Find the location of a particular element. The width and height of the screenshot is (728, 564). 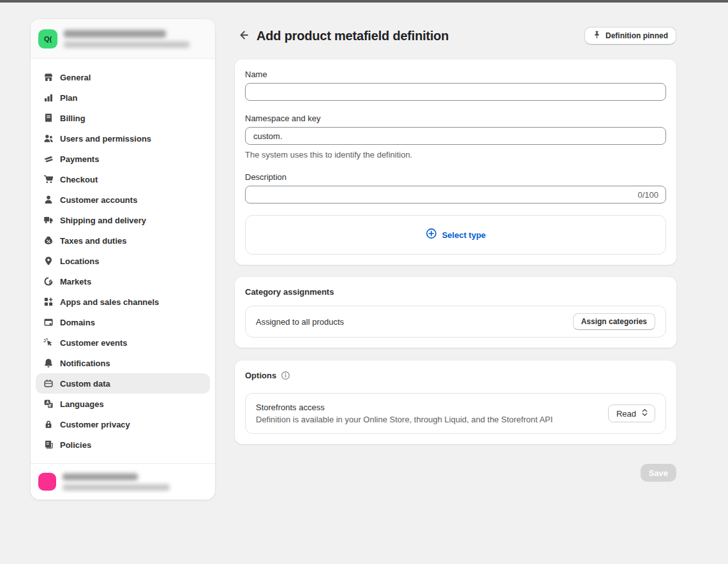

description-input is located at coordinates (456, 195).